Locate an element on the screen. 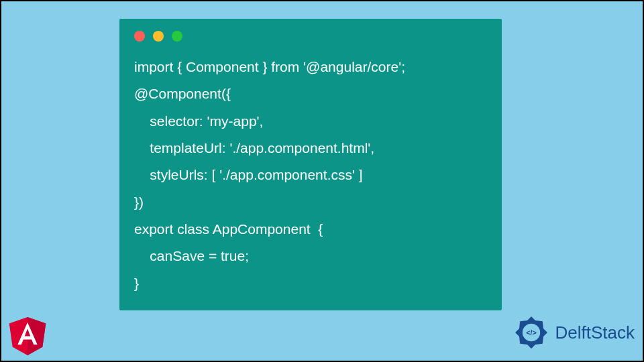 The image size is (644, 362). delftstack-brand-text: DelftStack is located at coordinates (596, 333).